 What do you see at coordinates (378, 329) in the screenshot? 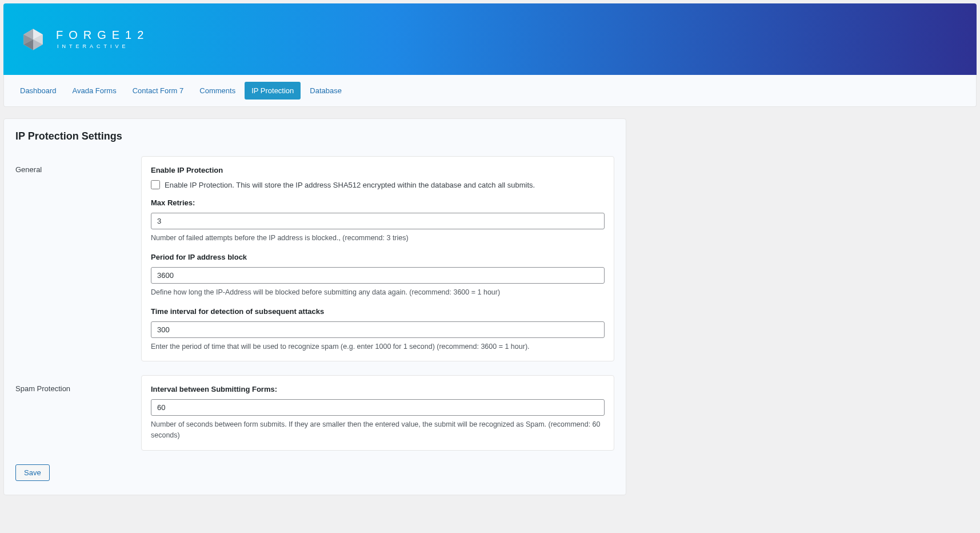
I see `interval-input` at bounding box center [378, 329].